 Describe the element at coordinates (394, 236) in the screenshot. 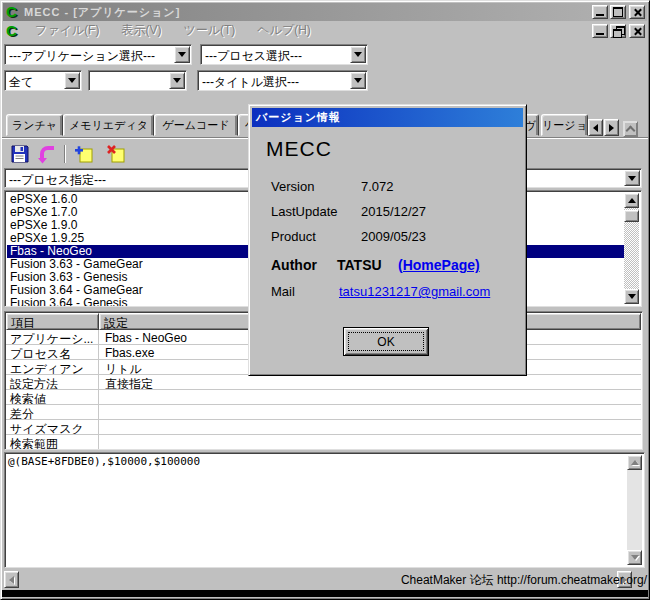

I see `product-value: 2009/05/23` at that location.